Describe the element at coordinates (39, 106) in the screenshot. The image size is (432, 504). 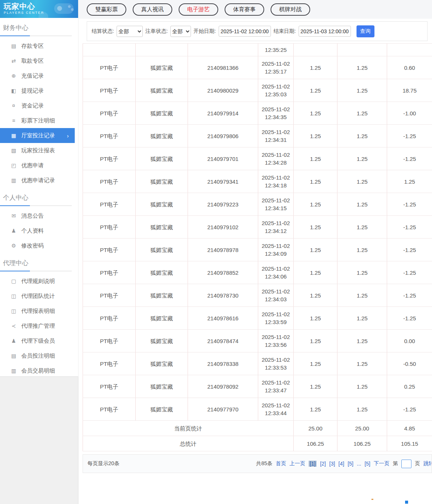
I see `sidebar-item-funds-record: ¤资金记录` at that location.